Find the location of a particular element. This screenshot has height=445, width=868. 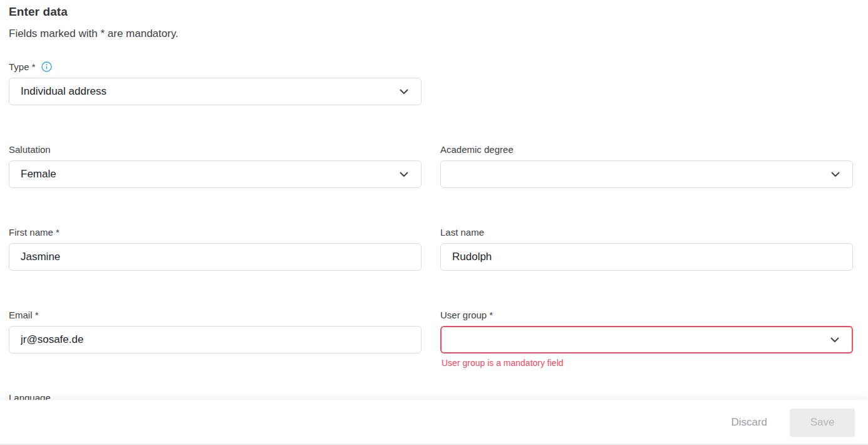

first-name-label: First name * is located at coordinates (215, 232).